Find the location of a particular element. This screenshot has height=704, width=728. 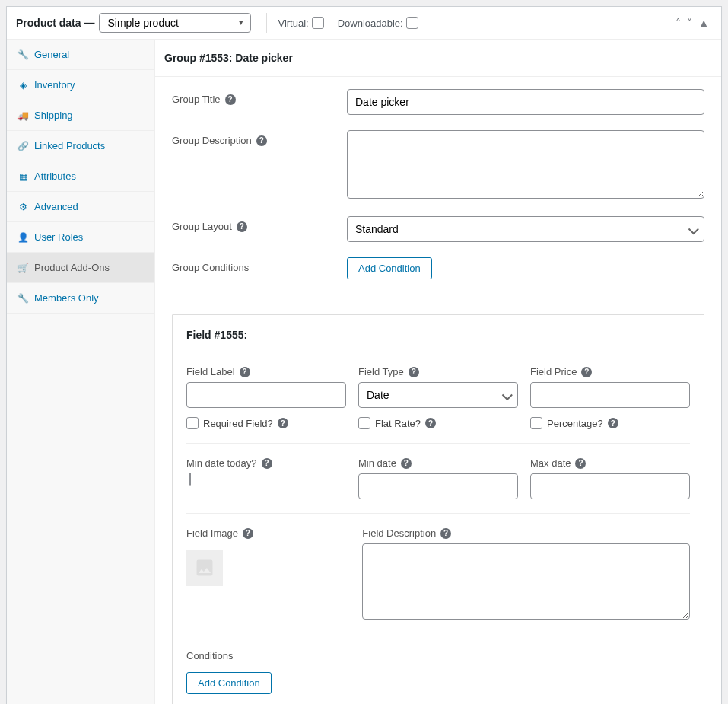

field-label-label: Field Label? is located at coordinates (266, 371).